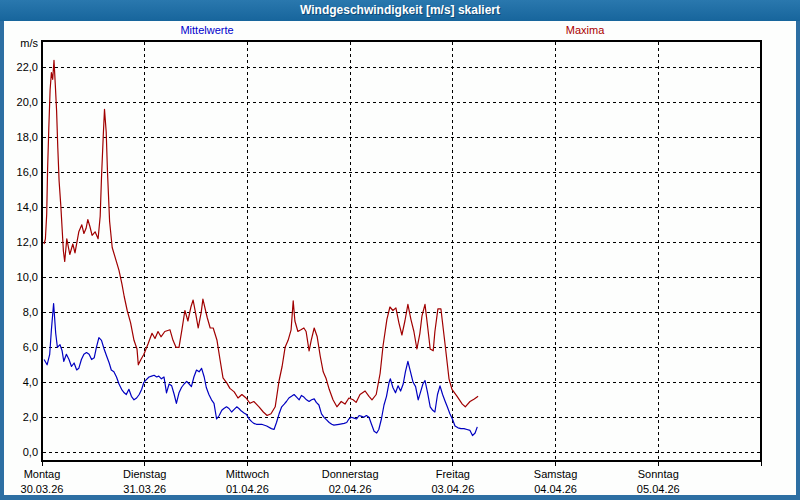 This screenshot has height=500, width=800. I want to click on day-name-label: Dienstag, so click(144, 474).